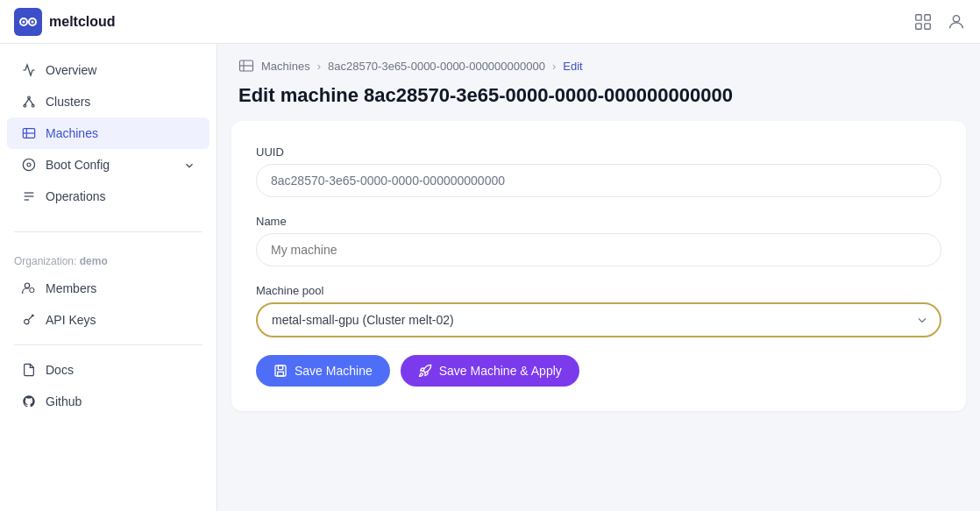 The width and height of the screenshot is (980, 511). Describe the element at coordinates (599, 291) in the screenshot. I see `machine-pool-label: Machine pool` at that location.